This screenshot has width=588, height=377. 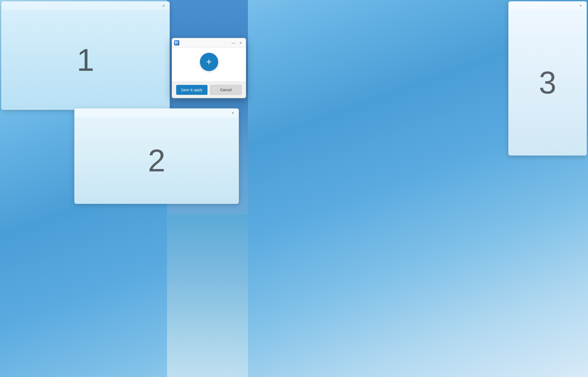 What do you see at coordinates (86, 60) in the screenshot?
I see `window-1-number: 1` at bounding box center [86, 60].